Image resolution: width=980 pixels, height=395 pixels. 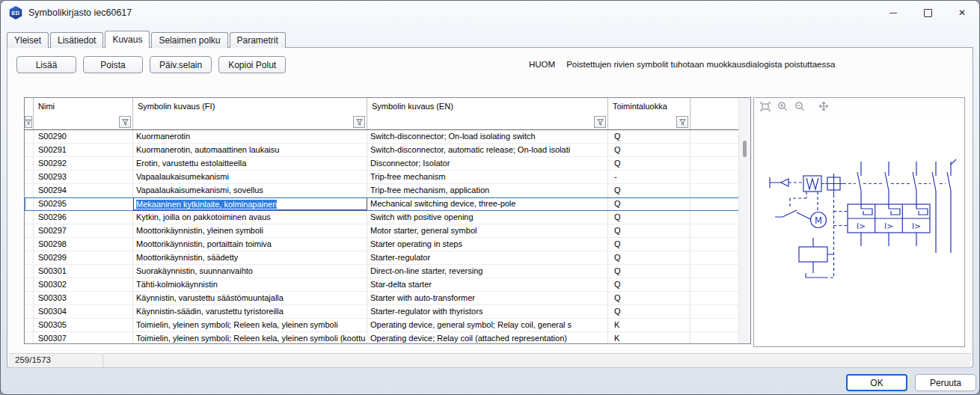 I want to click on cell-nimi: S00304, so click(x=84, y=311).